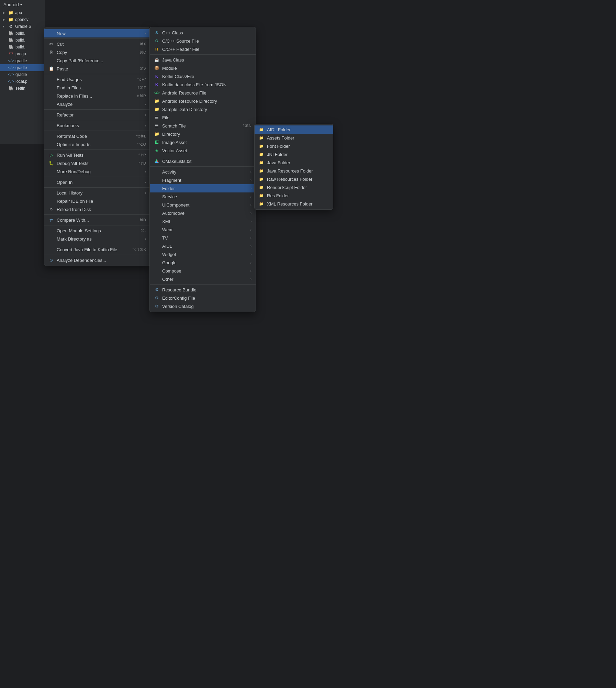 The height and width of the screenshot is (688, 616). What do you see at coordinates (157, 76) in the screenshot?
I see `kotlin-icon: K` at bounding box center [157, 76].